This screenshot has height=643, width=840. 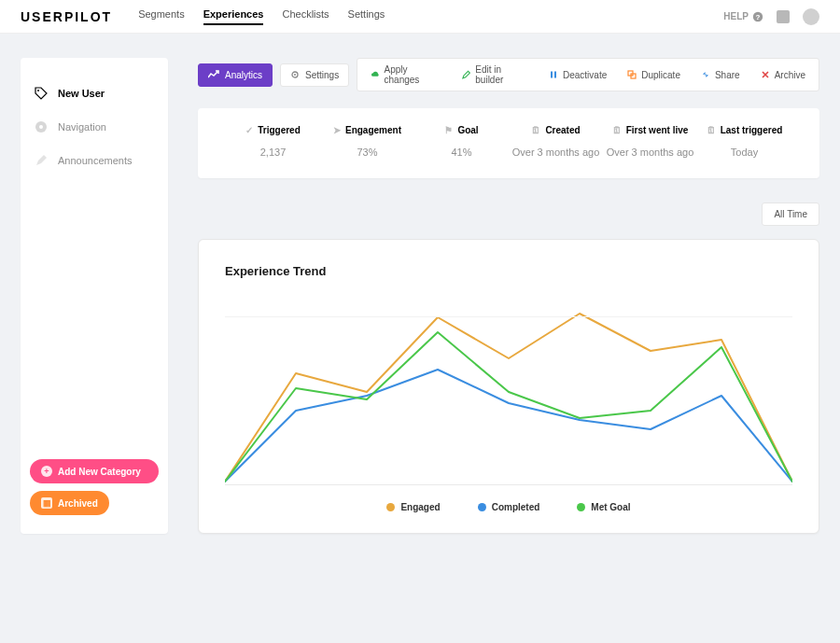 I want to click on flag-icon: ⚑, so click(x=448, y=131).